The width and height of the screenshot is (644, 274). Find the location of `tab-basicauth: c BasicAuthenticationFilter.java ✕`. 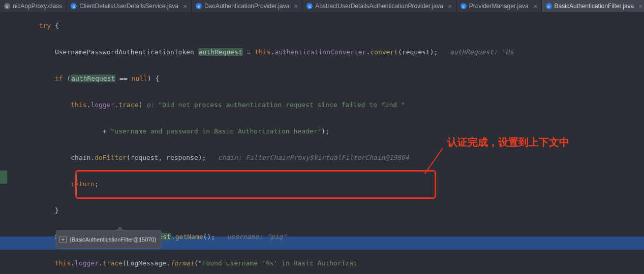

tab-basicauth: c BasicAuthenticationFilter.java ✕ is located at coordinates (593, 6).